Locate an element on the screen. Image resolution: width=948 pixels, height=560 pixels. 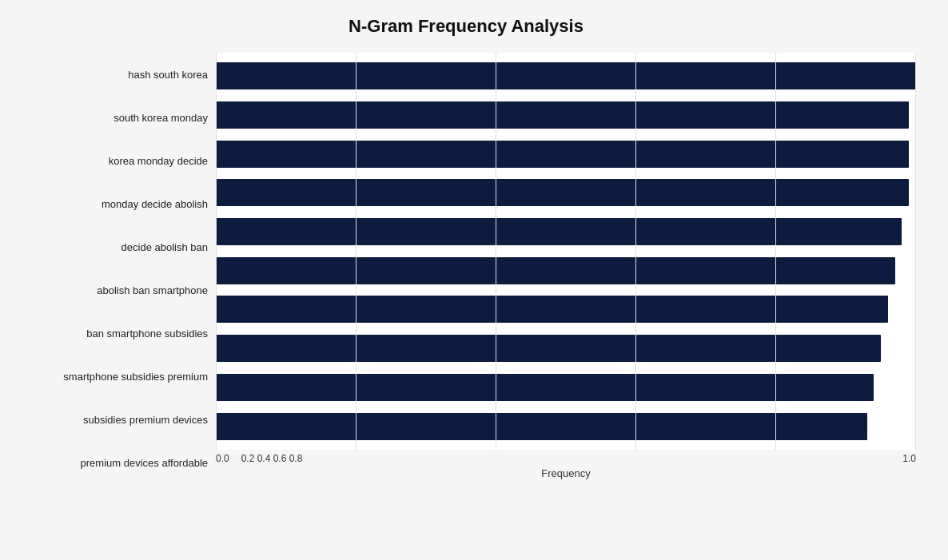
y-label: hash south korea is located at coordinates (112, 75).